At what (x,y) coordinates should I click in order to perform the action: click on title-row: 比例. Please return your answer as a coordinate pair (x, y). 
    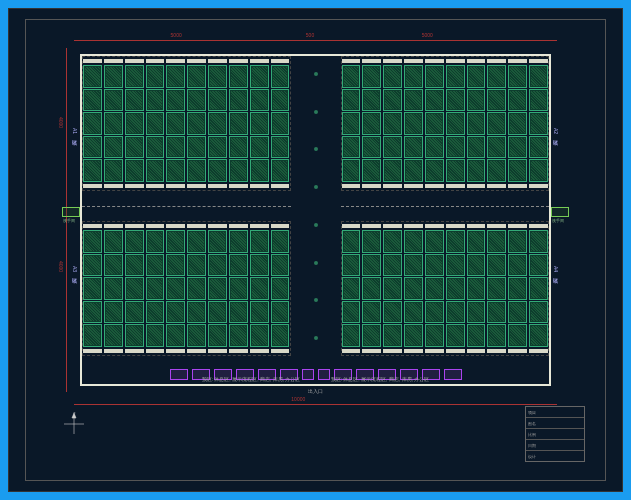
    Looking at the image, I should click on (555, 434).